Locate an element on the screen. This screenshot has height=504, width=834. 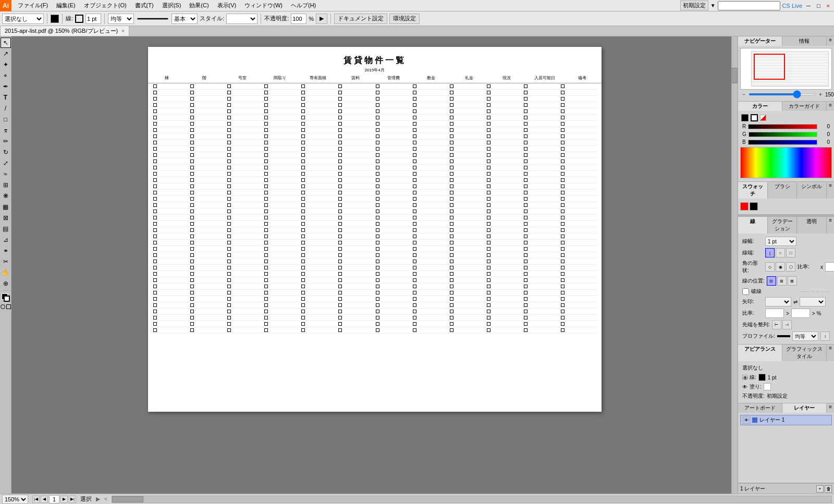
scrollbar-thumb-h is located at coordinates (128, 499).